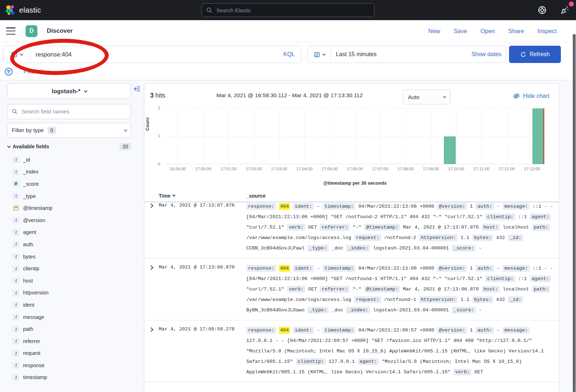 Image resolution: width=576 pixels, height=392 pixels. What do you see at coordinates (69, 341) in the screenshot?
I see `field-item-referrer: treferrer` at bounding box center [69, 341].